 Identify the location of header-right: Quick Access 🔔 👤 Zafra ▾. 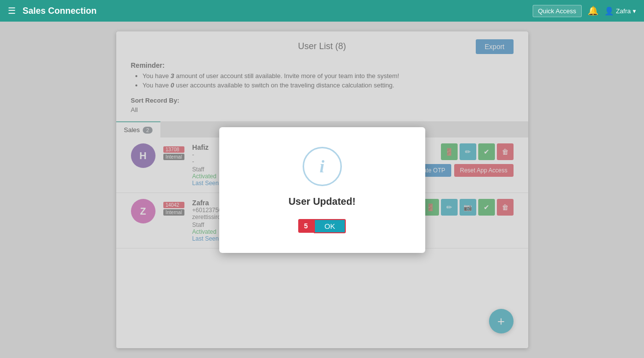
(585, 11).